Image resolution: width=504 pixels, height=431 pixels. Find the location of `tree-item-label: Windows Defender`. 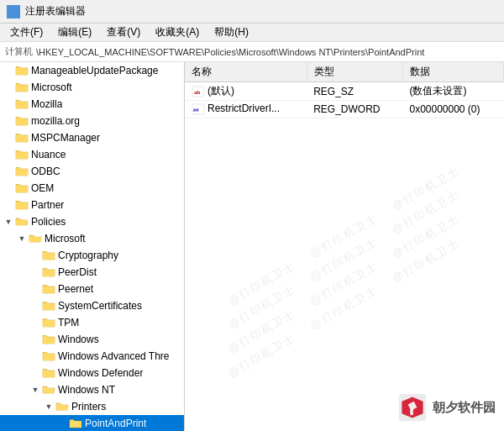

tree-item-label: Windows Defender is located at coordinates (101, 373).